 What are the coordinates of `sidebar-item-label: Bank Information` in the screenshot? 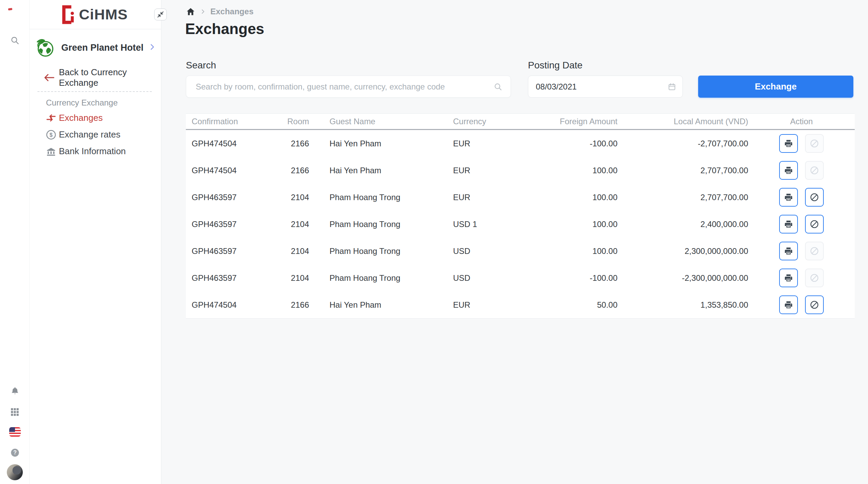 It's located at (93, 151).